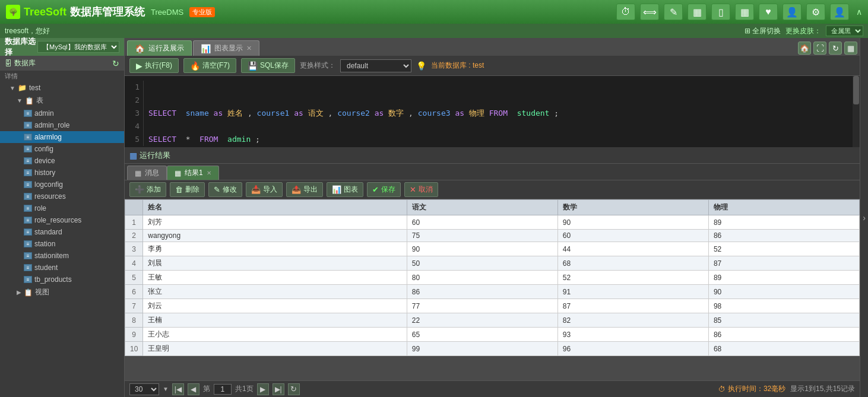 Image resolution: width=868 pixels, height=397 pixels. Describe the element at coordinates (62, 208) in the screenshot. I see `tree-item-role: ≡ role` at that location.